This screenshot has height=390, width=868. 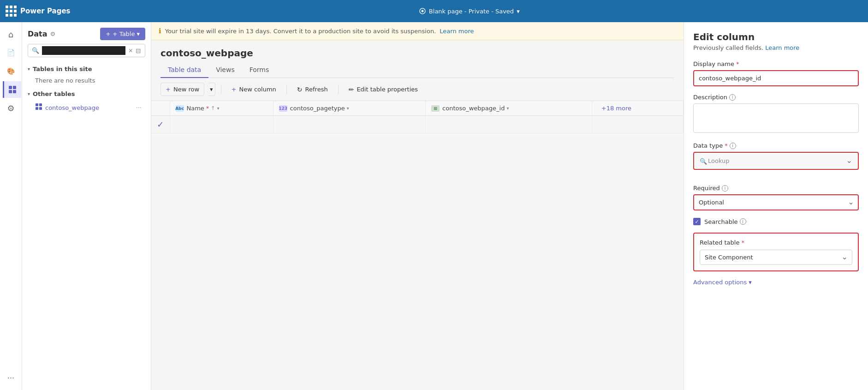 What do you see at coordinates (161, 125) in the screenshot?
I see `row-check: ✓` at bounding box center [161, 125].